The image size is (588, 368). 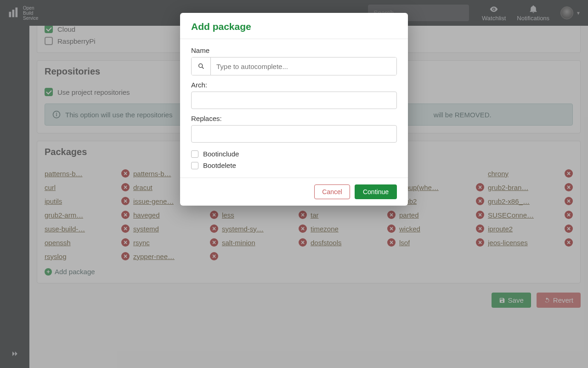 What do you see at coordinates (201, 66) in the screenshot?
I see `search-addon` at bounding box center [201, 66].